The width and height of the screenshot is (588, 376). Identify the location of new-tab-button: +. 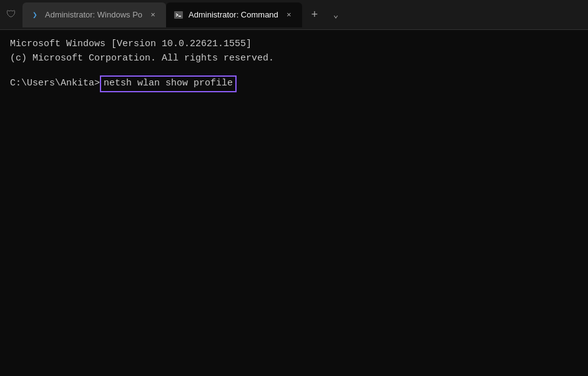
(315, 15).